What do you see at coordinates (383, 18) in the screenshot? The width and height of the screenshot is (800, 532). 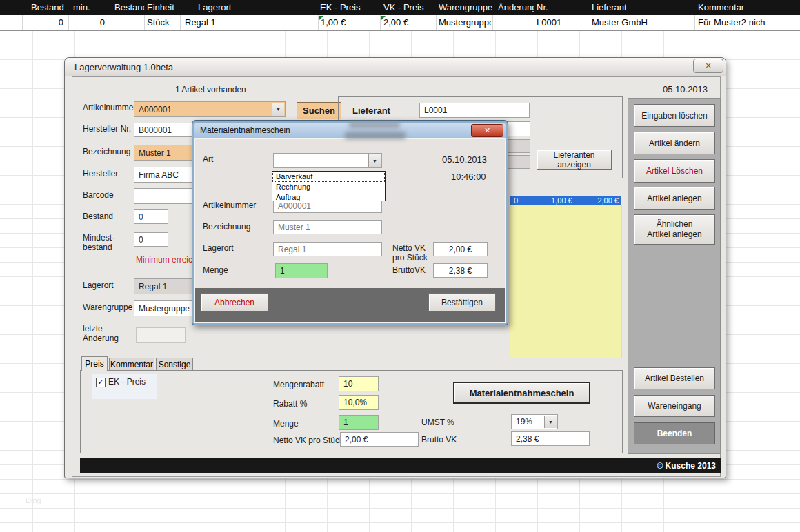 I see `error-flag-icon` at bounding box center [383, 18].